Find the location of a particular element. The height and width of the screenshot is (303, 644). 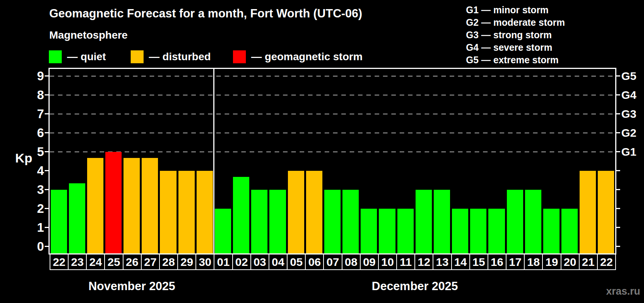

y-tick-label-4: 4 is located at coordinates (30, 171).